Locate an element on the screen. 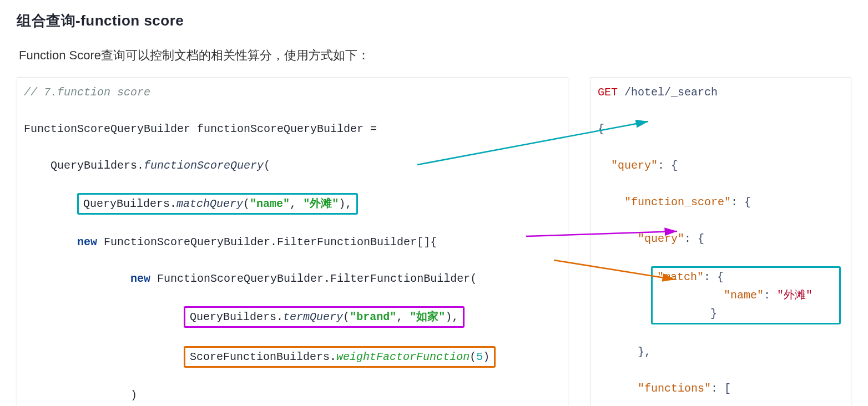 The image size is (868, 406). json-line-match: "match": { "name": "外滩" } is located at coordinates (721, 295).